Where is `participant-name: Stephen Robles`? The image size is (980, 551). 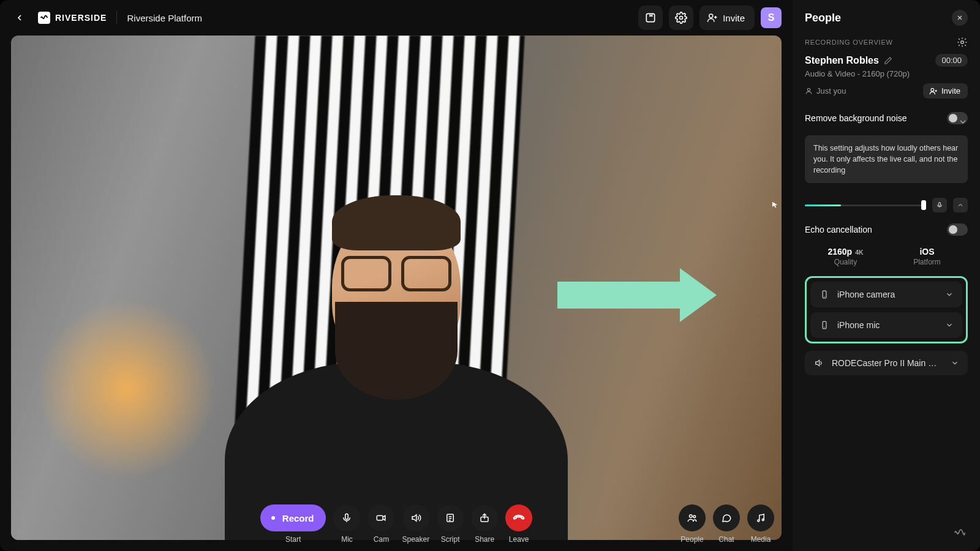 participant-name: Stephen Robles is located at coordinates (842, 61).